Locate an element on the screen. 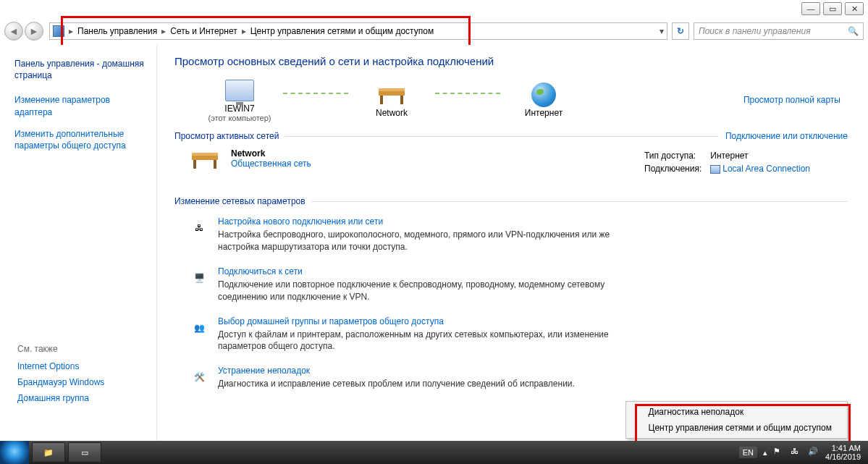 This screenshot has height=464, width=868. network-details: Тип доступа:Интернет Подключения:Local A… is located at coordinates (731, 162).